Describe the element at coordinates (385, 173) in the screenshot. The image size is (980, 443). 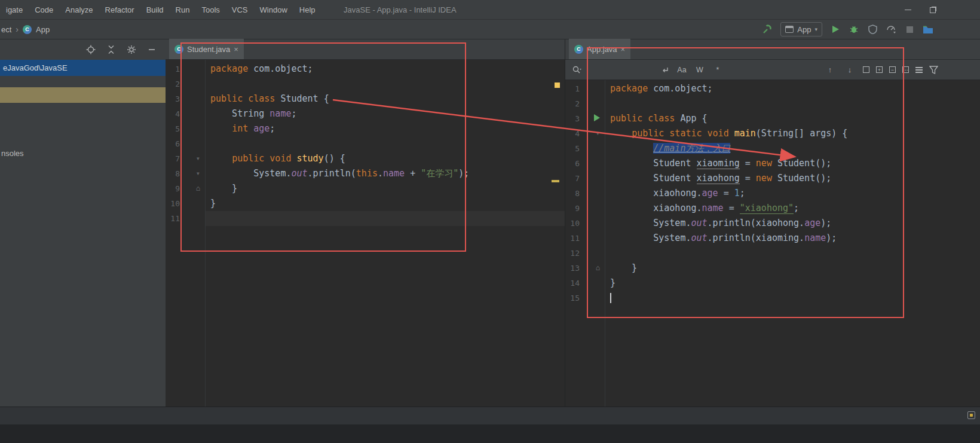
I see `code-text: System.out.println(this.name + "在学习");` at that location.